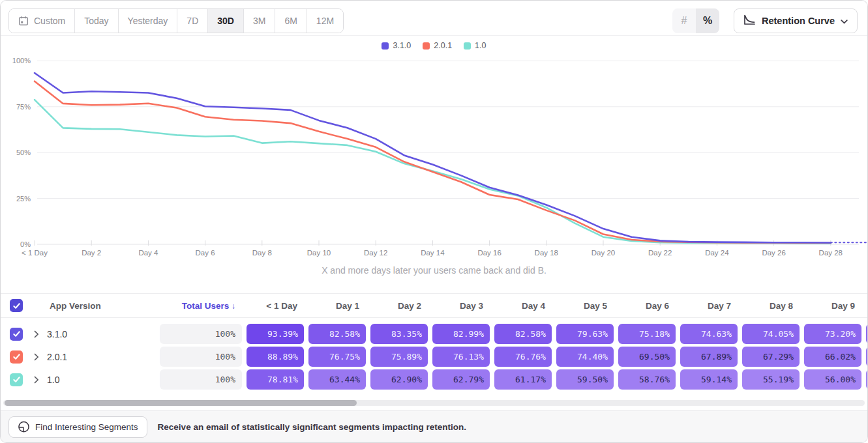 The width and height of the screenshot is (868, 443). What do you see at coordinates (437, 46) in the screenshot?
I see `legend-item-2.0.1: 2.0.1` at bounding box center [437, 46].